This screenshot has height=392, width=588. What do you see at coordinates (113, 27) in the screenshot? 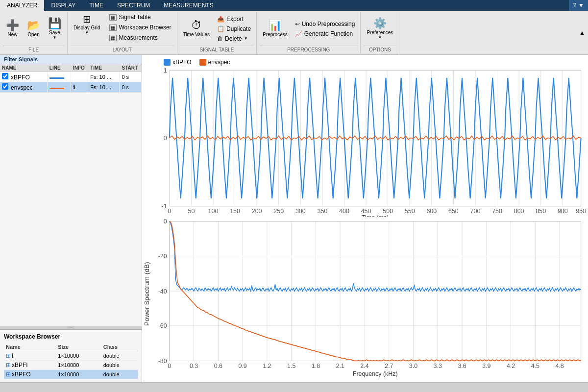
I see `workspace-browser-icon: ▦` at bounding box center [113, 27].